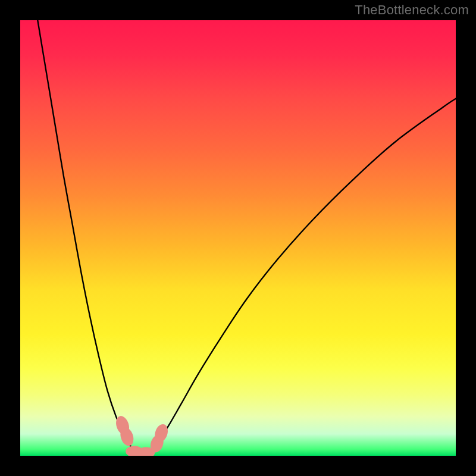 This screenshot has height=476, width=476. Describe the element at coordinates (412, 10) in the screenshot. I see `watermark-text: TheBottleneck.com` at that location.